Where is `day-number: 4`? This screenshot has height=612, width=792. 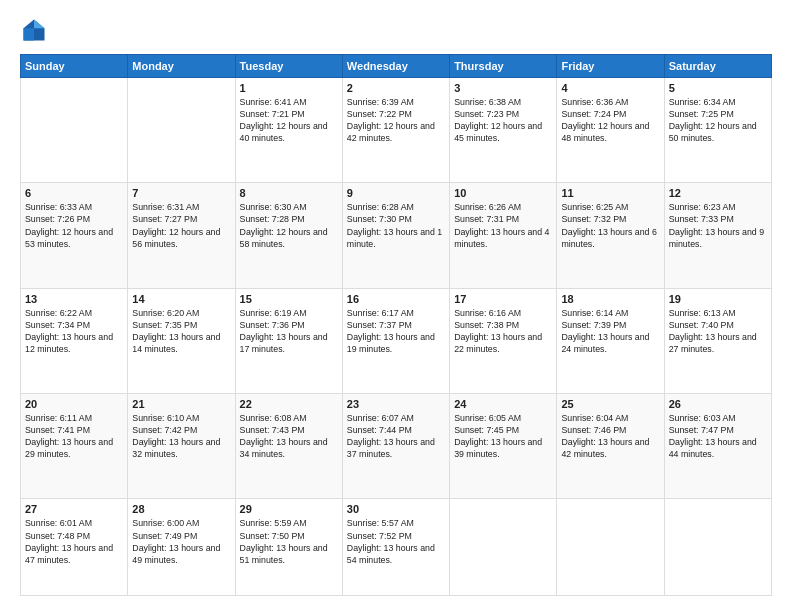 day-number: 4 is located at coordinates (610, 88).